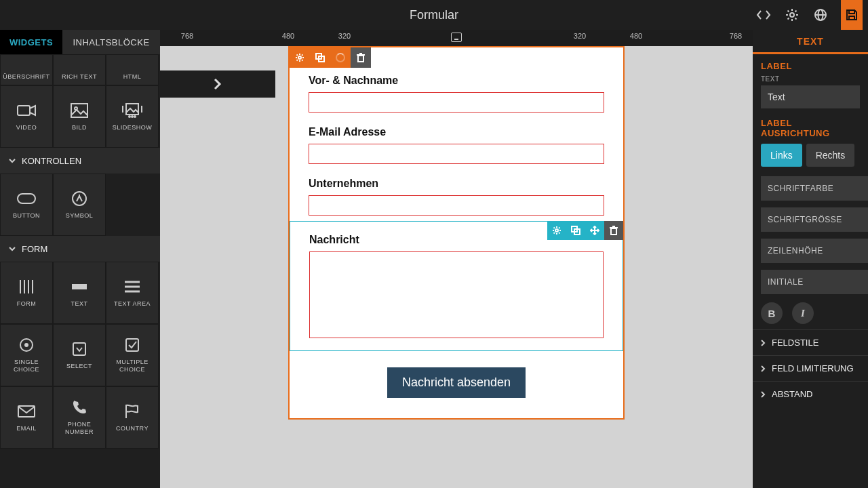  I want to click on field-message-selected: Nachricht, so click(456, 286).